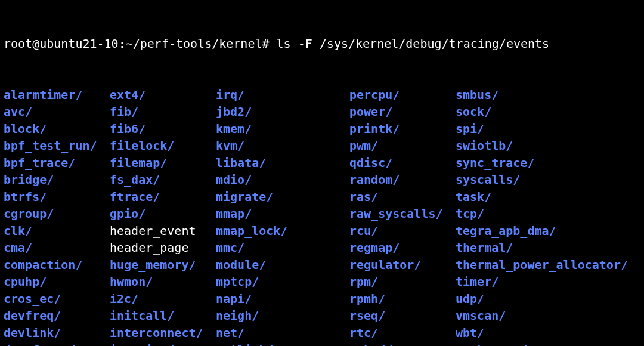 The height and width of the screenshot is (346, 644). I want to click on ls-column: alarmtimer/avc/block/bpf_test_run/bpf_tr…, so click(57, 217).